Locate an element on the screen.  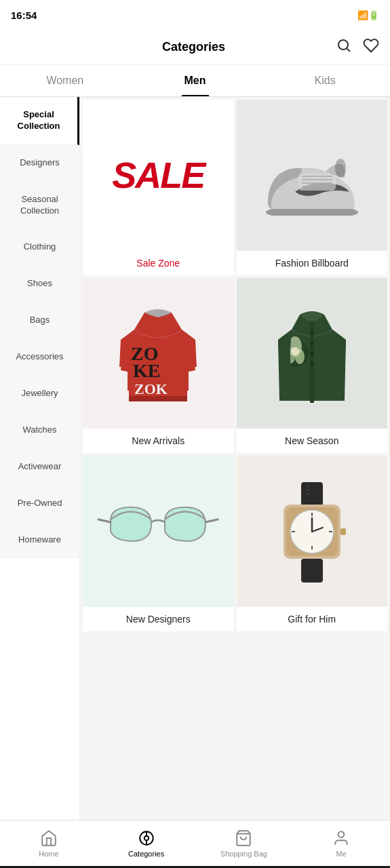
sale-zone-label: Sale Zone is located at coordinates (159, 263).